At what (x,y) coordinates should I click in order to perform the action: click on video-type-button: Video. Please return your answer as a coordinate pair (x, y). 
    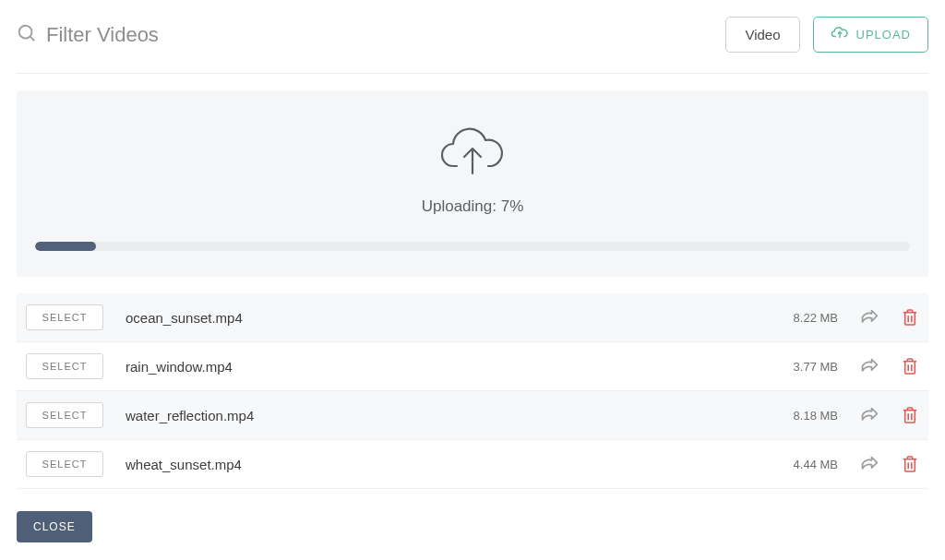
    Looking at the image, I should click on (762, 35).